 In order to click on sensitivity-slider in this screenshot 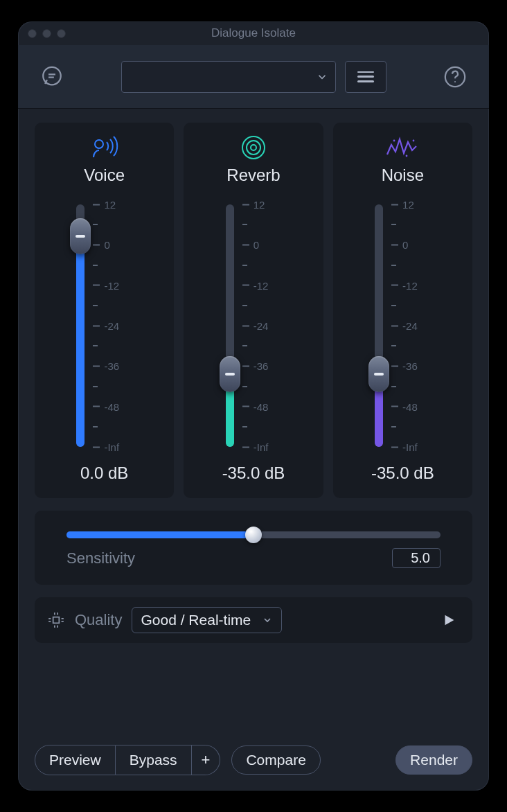, I will do `click(254, 535)`.